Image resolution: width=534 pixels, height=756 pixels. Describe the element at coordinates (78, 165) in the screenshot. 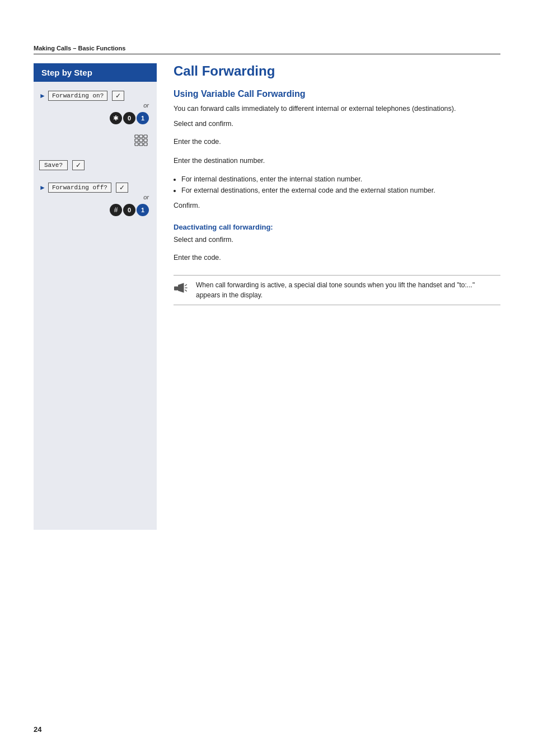

I see `save-check-icon: ✓` at that location.